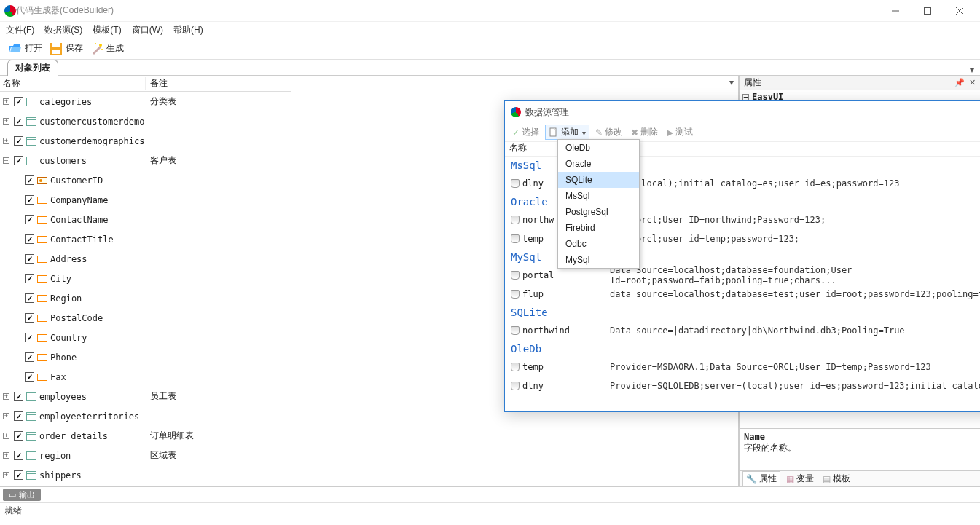 The width and height of the screenshot is (980, 525). I want to click on delete-button: ✖删除, so click(644, 133).